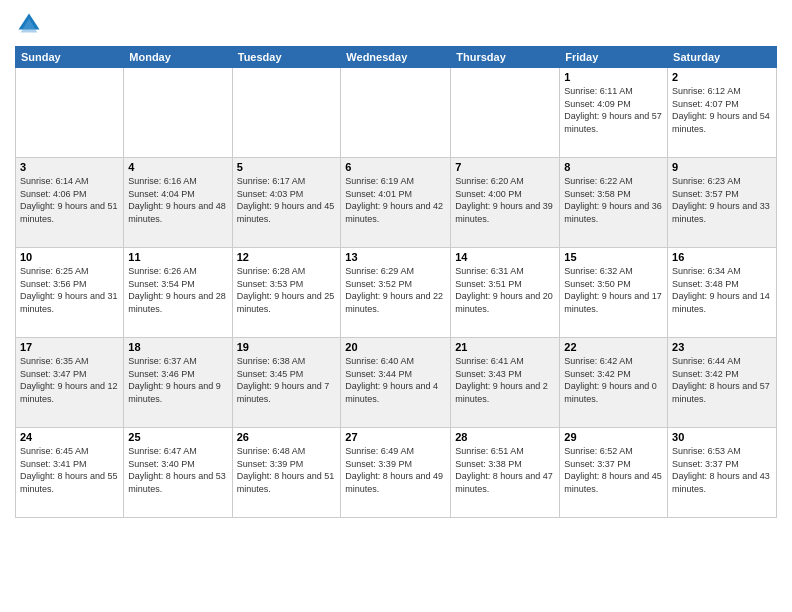  I want to click on calendar-cell: 11Sunrise: 6:26 AM Sunset: 3:54 PM Dayli…, so click(178, 293).